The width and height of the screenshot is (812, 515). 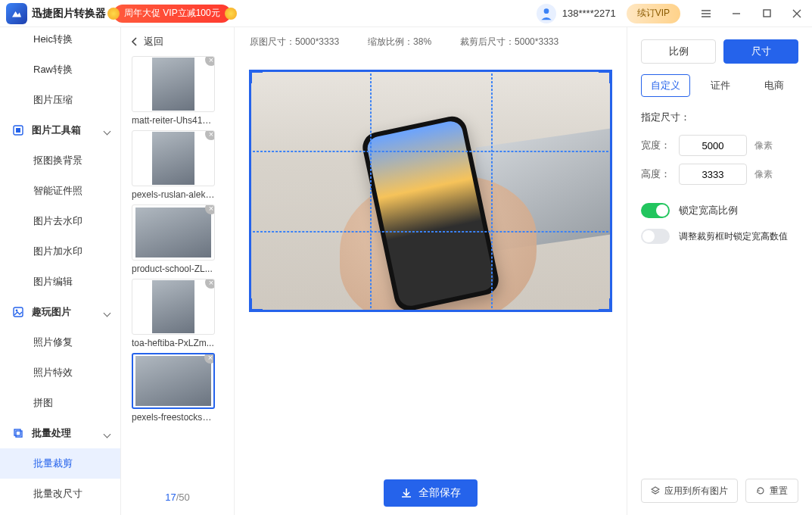 What do you see at coordinates (708, 211) in the screenshot?
I see `lock-ratio-label: 锁定宽高比例` at bounding box center [708, 211].